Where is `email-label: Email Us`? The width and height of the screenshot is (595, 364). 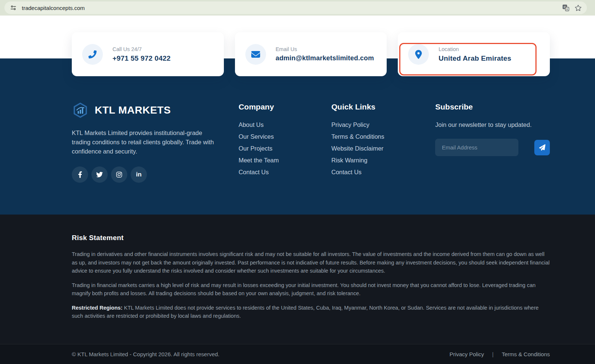 email-label: Email Us is located at coordinates (325, 49).